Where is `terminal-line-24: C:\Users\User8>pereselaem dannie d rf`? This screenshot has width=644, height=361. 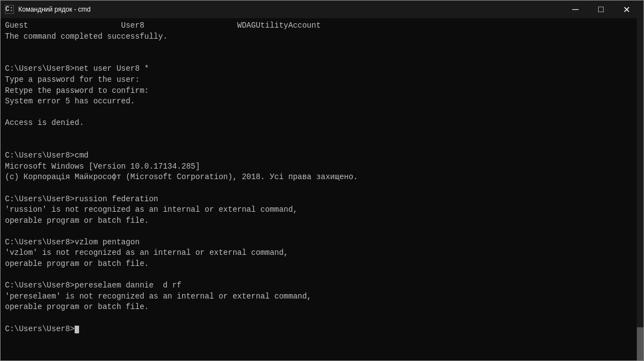
terminal-line-24: C:\Users\User8>pereselaem dannie d rf is located at coordinates (322, 286).